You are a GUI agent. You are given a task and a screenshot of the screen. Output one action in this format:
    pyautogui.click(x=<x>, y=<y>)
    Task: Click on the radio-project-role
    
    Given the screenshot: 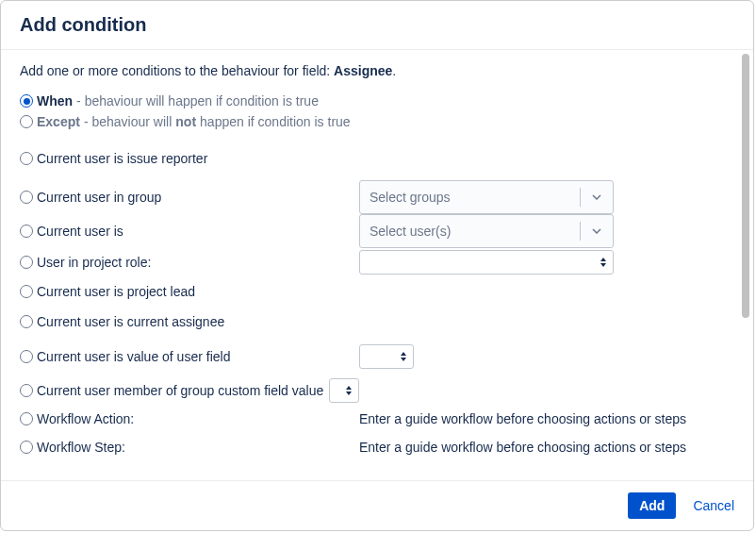 What is the action you would take?
    pyautogui.click(x=26, y=262)
    